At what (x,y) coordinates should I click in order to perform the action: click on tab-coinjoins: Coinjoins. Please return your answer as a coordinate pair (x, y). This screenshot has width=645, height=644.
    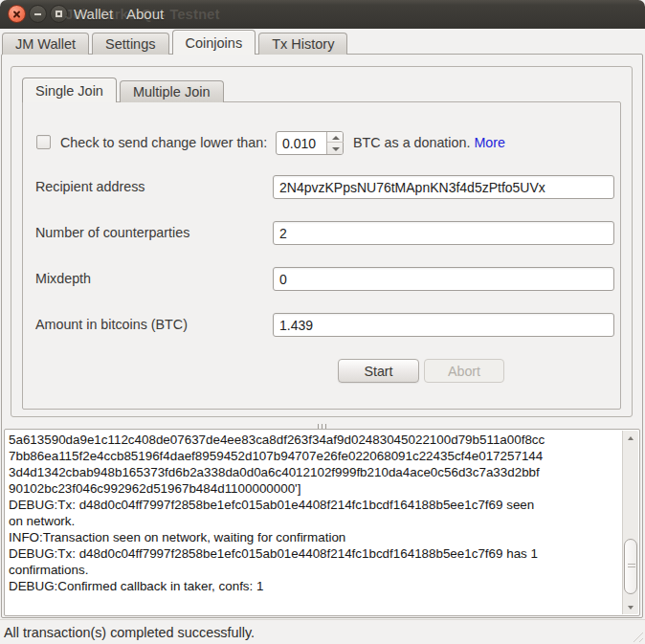
    Looking at the image, I should click on (214, 42).